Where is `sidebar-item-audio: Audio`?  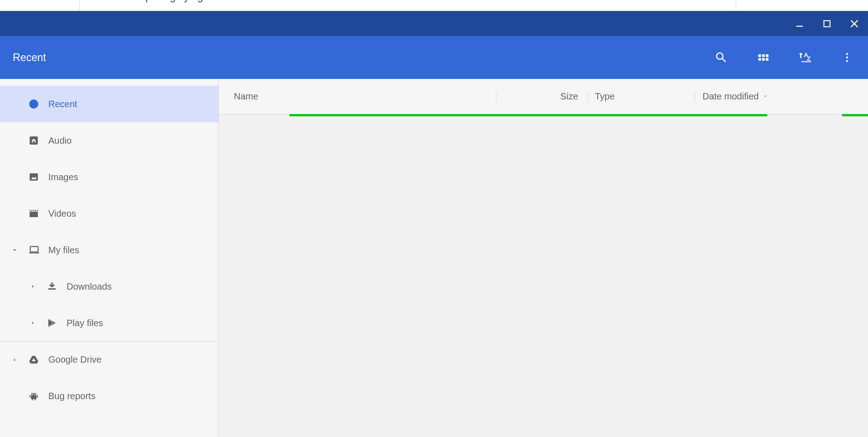
sidebar-item-audio: Audio is located at coordinates (109, 140).